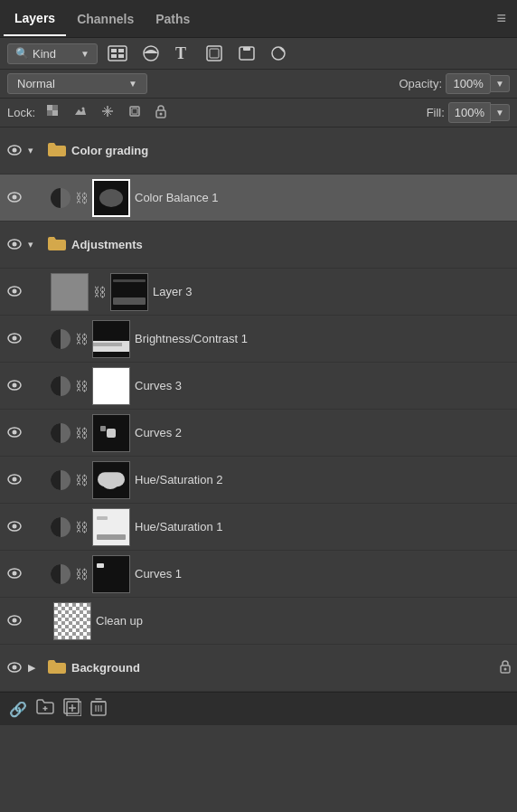  I want to click on lock-all-icon, so click(161, 112).